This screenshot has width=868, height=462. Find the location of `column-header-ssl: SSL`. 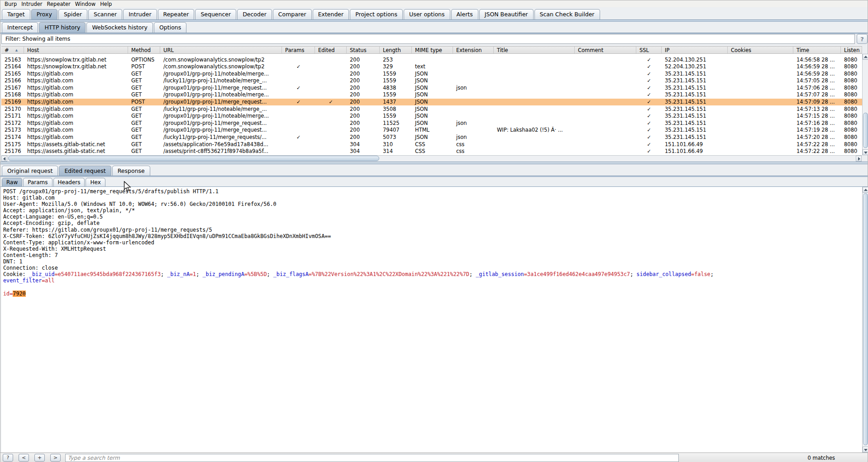

column-header-ssl: SSL is located at coordinates (649, 50).